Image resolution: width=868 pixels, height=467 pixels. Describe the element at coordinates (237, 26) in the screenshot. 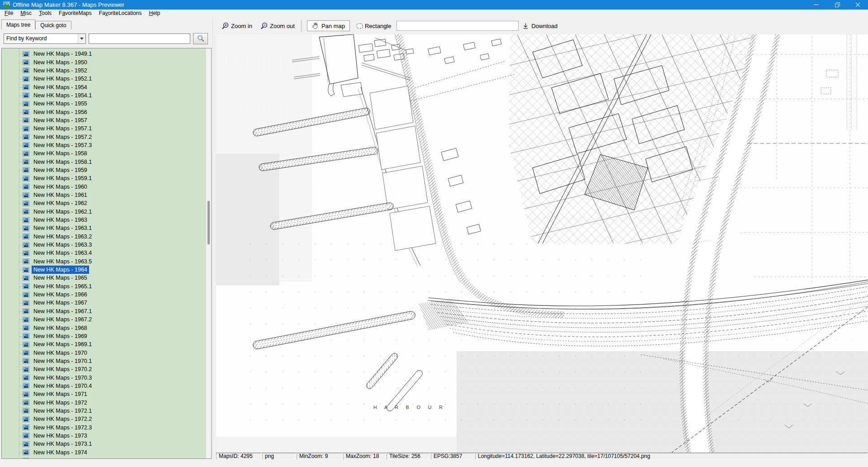

I see `zoom-in-button: Zoom in` at that location.